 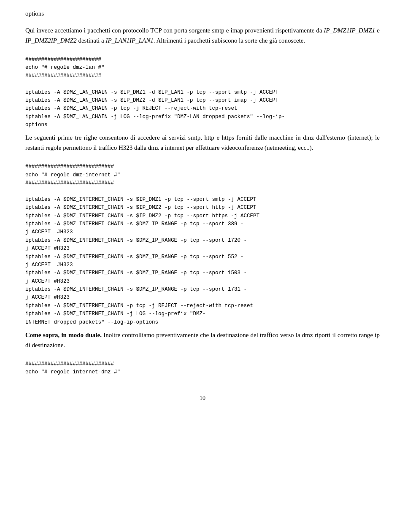 I want to click on description-paragraph: Le seguenti prime tre righe consentono d…, so click(x=202, y=143).